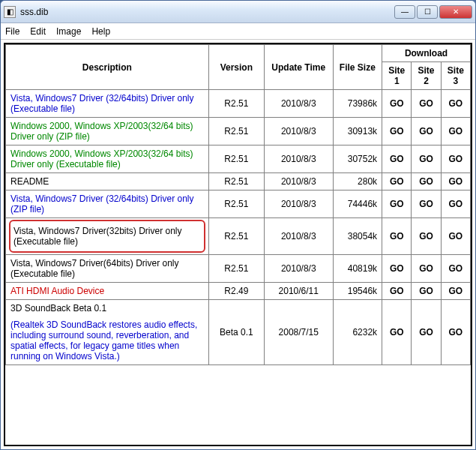 Image resolution: width=476 pixels, height=450 pixels. Describe the element at coordinates (57, 291) in the screenshot. I see `download-description-link: ATI HDMI Audio Device` at that location.